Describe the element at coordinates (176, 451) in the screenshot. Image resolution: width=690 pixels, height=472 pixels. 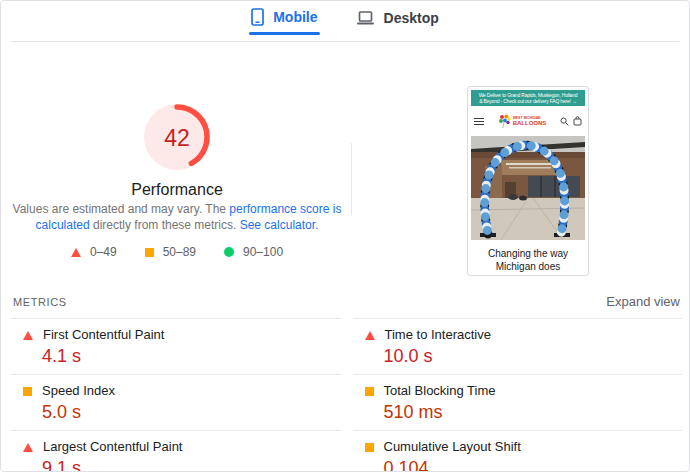
I see `metric-largest-contentful-paint: Largest Contentful Paint 9.1 s` at that location.